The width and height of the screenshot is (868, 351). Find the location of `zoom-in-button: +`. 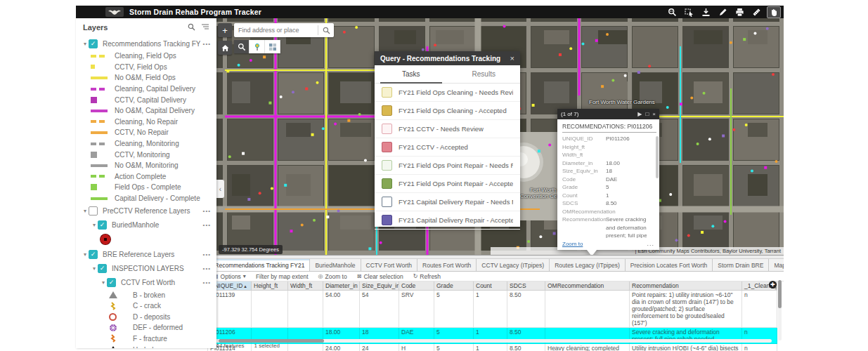

zoom-in-button: + is located at coordinates (225, 30).